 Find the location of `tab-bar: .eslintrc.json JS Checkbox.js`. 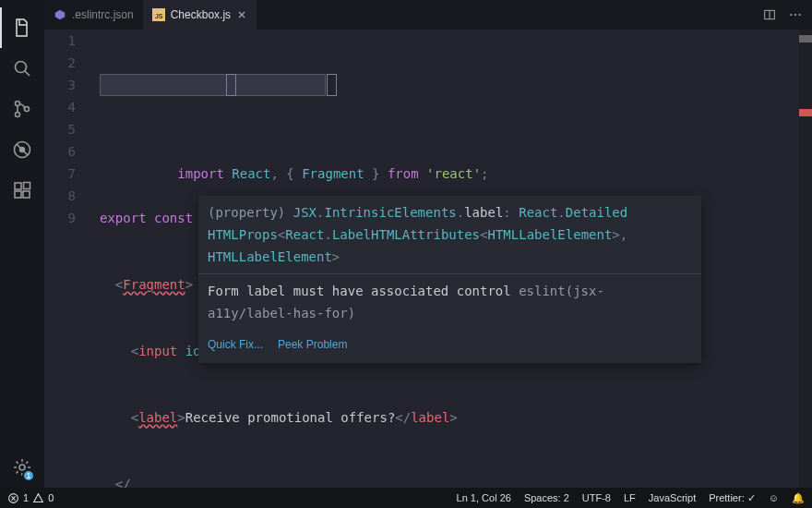

tab-bar: .eslintrc.json JS Checkbox.js is located at coordinates (428, 15).